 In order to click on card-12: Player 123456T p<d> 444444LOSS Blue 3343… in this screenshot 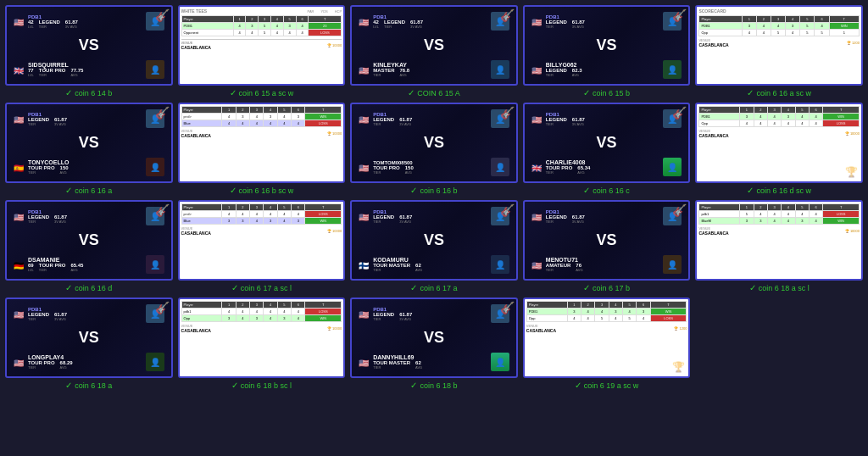, I will do `click(262, 246)`.